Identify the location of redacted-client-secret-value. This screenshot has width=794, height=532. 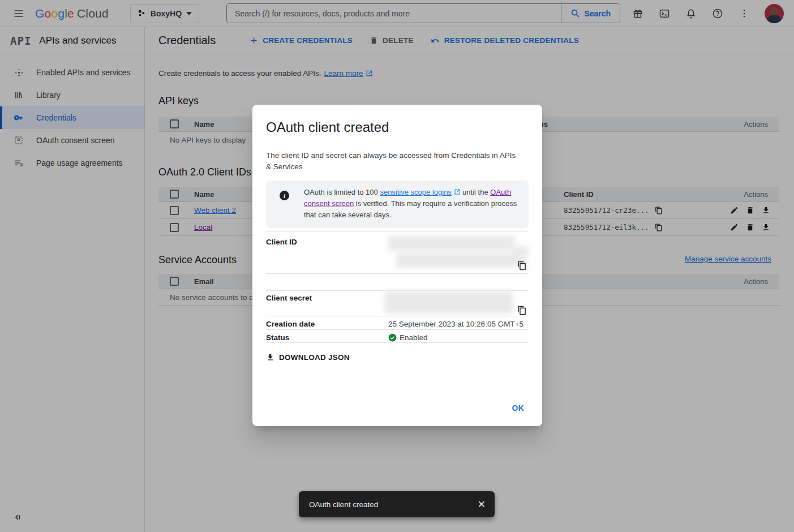
(449, 302).